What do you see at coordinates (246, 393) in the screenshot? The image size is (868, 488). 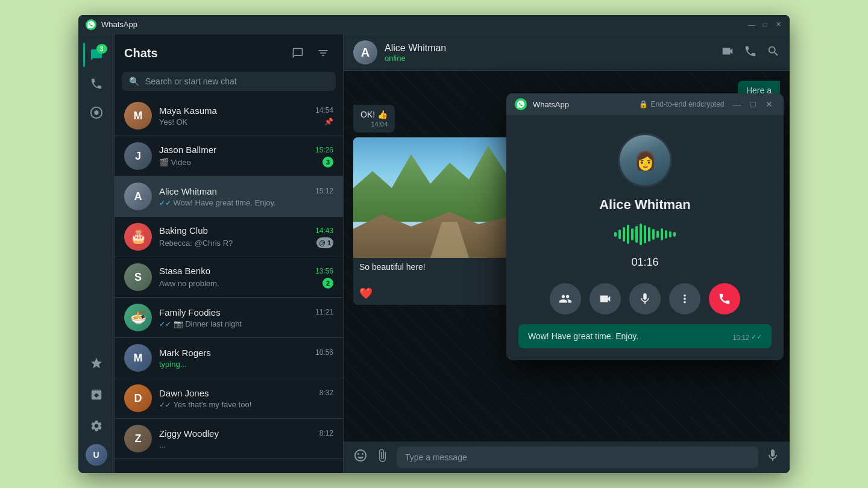 I see `chat-top-dawn: Dawn Jones 8:32` at bounding box center [246, 393].